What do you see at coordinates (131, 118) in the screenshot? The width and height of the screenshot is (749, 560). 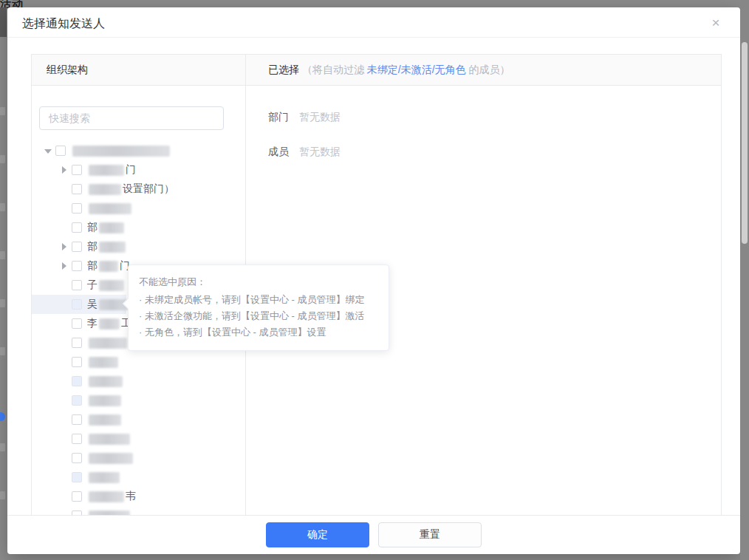 I see `search-input` at bounding box center [131, 118].